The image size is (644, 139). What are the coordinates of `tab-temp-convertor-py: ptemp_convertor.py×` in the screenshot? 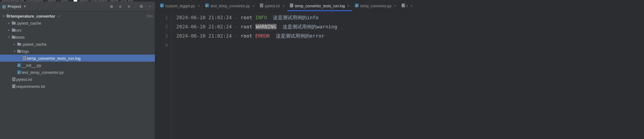 It's located at (376, 6).